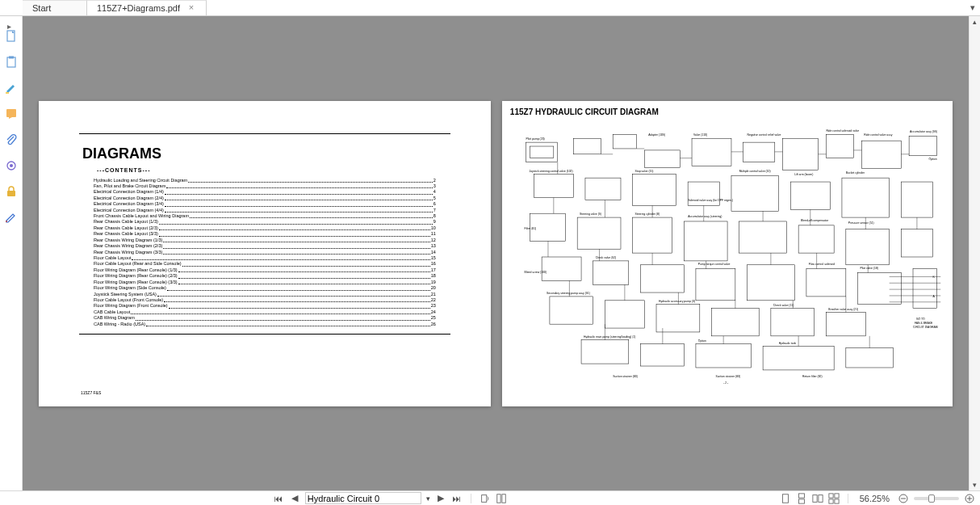 This screenshot has width=980, height=505. Describe the element at coordinates (973, 8) in the screenshot. I see `tab-overflow-button: ▾` at that location.